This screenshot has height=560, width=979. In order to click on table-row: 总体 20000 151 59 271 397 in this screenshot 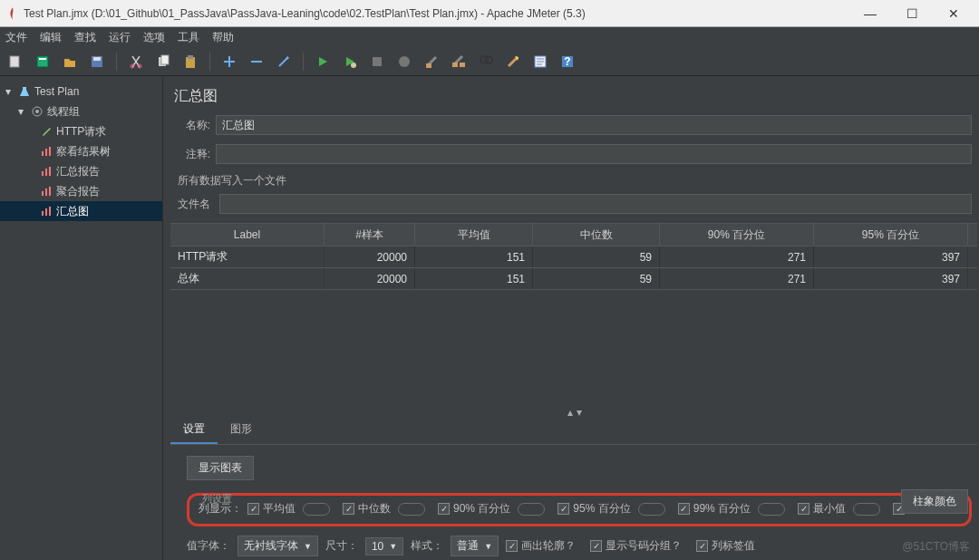, I will do `click(574, 278)`.